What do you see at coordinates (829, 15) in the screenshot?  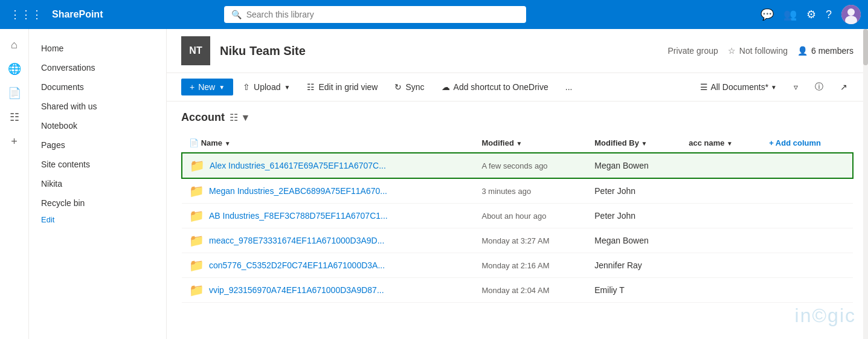 I see `help-icon: ?` at bounding box center [829, 15].